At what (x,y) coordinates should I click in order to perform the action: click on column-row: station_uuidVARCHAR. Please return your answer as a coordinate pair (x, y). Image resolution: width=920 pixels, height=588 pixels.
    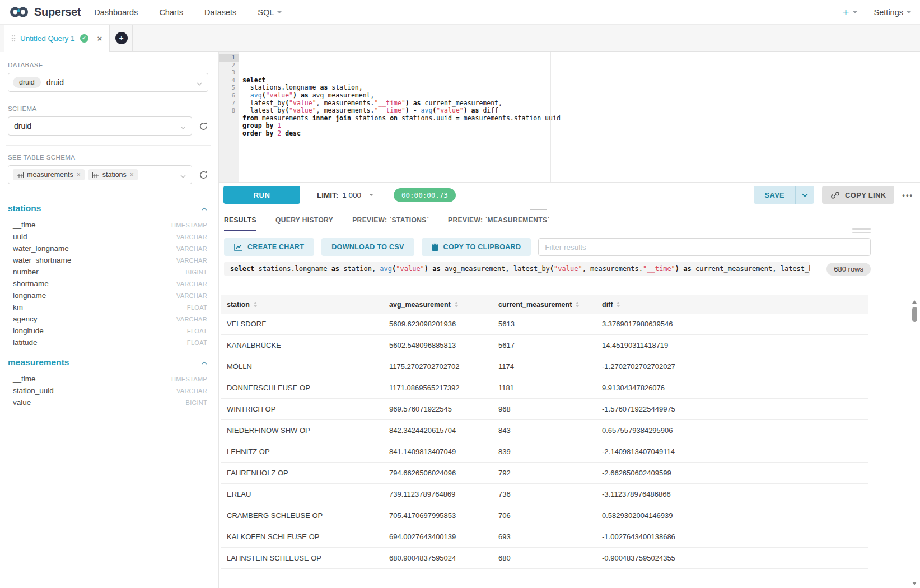
    Looking at the image, I should click on (108, 391).